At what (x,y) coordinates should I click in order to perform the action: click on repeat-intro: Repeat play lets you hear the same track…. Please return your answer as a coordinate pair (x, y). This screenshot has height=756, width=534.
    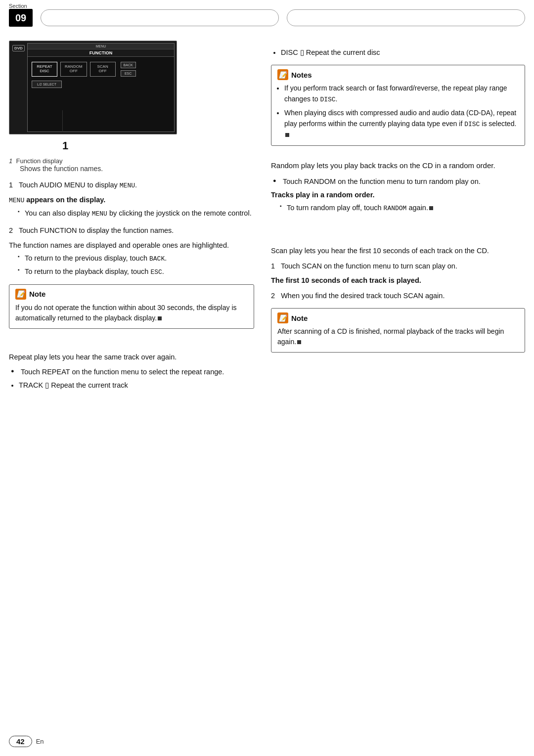
    Looking at the image, I should click on (132, 357).